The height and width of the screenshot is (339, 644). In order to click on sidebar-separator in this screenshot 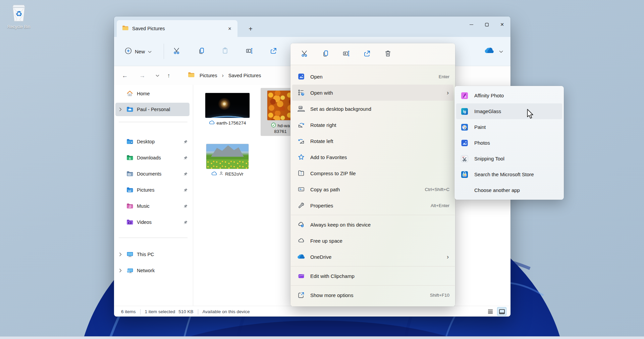, I will do `click(153, 122)`.